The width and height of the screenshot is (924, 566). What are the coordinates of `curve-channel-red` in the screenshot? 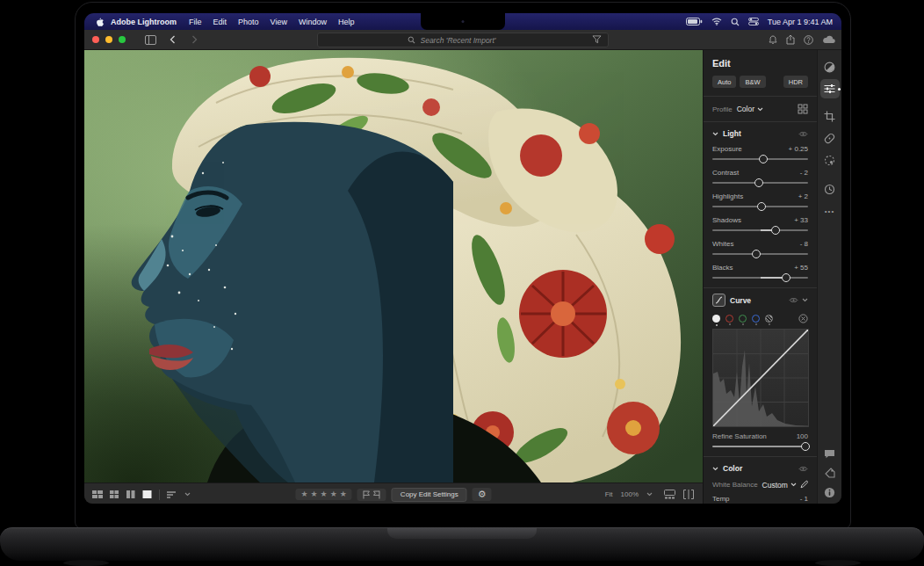 It's located at (729, 318).